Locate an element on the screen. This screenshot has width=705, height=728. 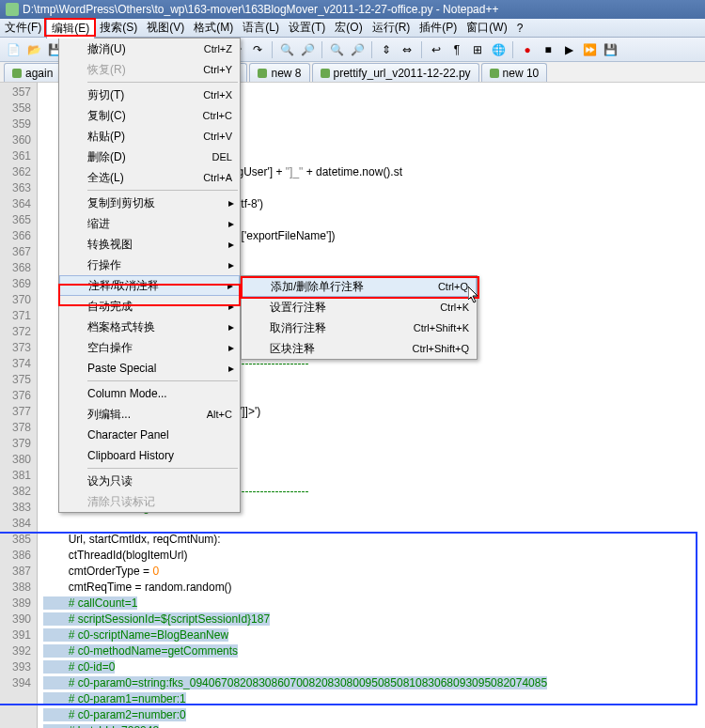
tab-label: prettify_url_v2011-12-22.py is located at coordinates (402, 73).